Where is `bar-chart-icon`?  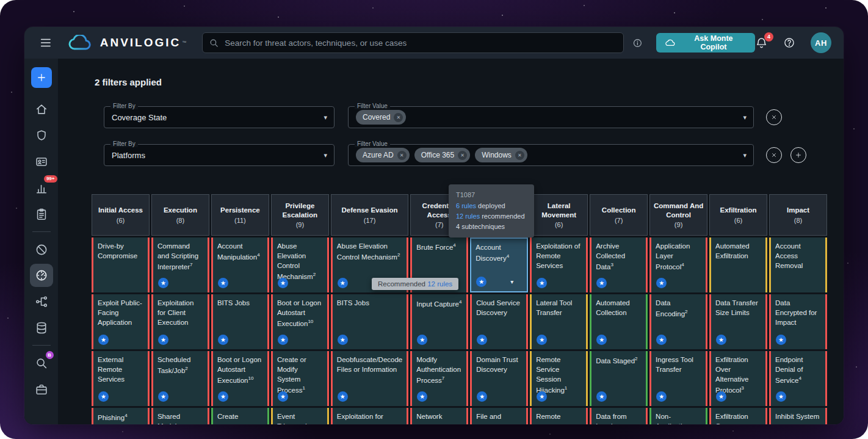 bar-chart-icon is located at coordinates (42, 188).